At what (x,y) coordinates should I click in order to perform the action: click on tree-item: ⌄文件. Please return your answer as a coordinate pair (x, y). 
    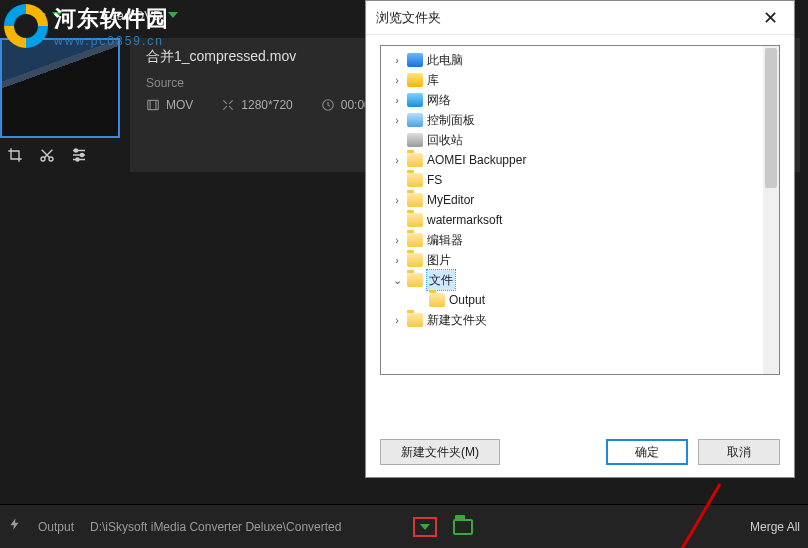
    Looking at the image, I should click on (585, 280).